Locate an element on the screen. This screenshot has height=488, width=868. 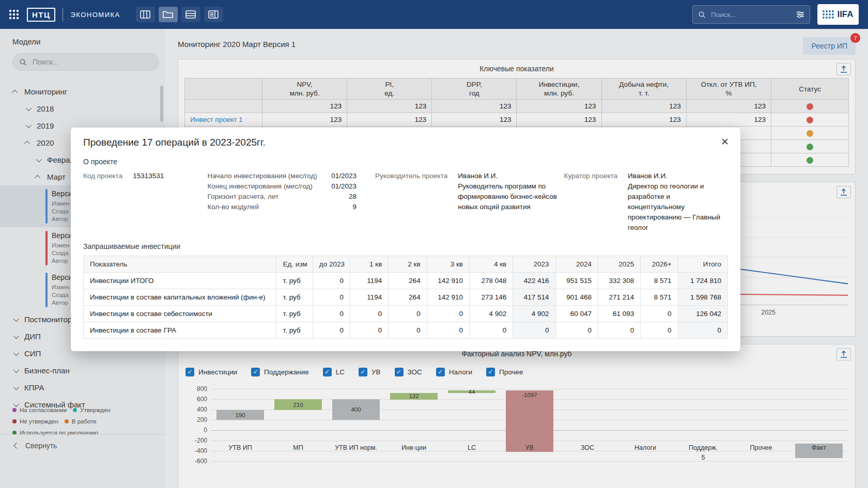
inv-value-cell: 951 515 is located at coordinates (577, 281).